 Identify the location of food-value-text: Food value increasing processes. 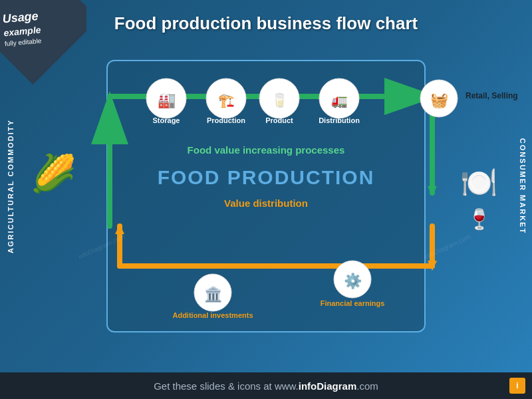
(266, 150).